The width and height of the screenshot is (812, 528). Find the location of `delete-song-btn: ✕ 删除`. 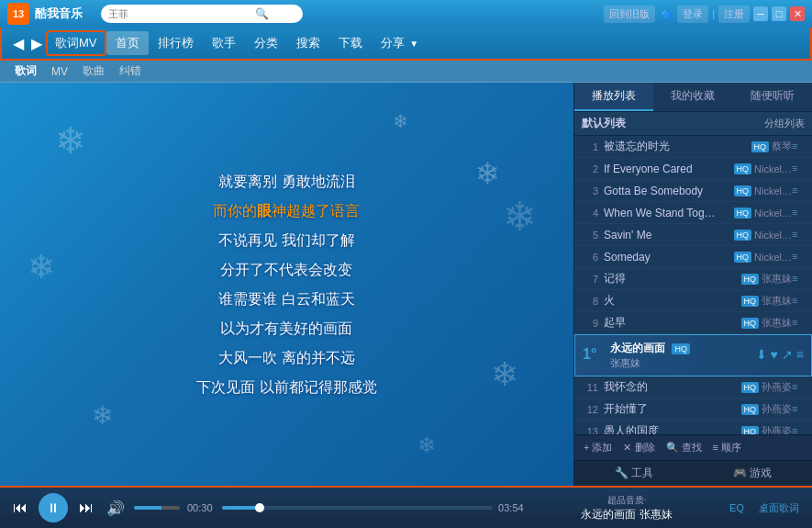

delete-song-btn: ✕ 删除 is located at coordinates (639, 448).